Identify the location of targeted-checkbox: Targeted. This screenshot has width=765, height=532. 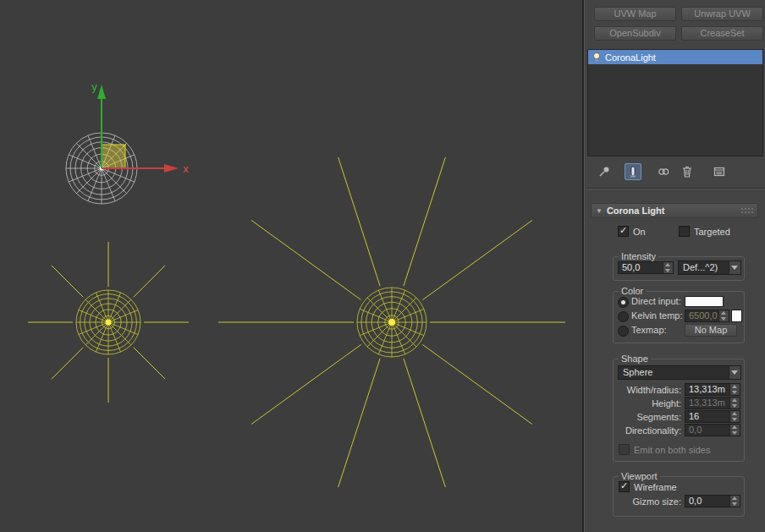
(704, 232).